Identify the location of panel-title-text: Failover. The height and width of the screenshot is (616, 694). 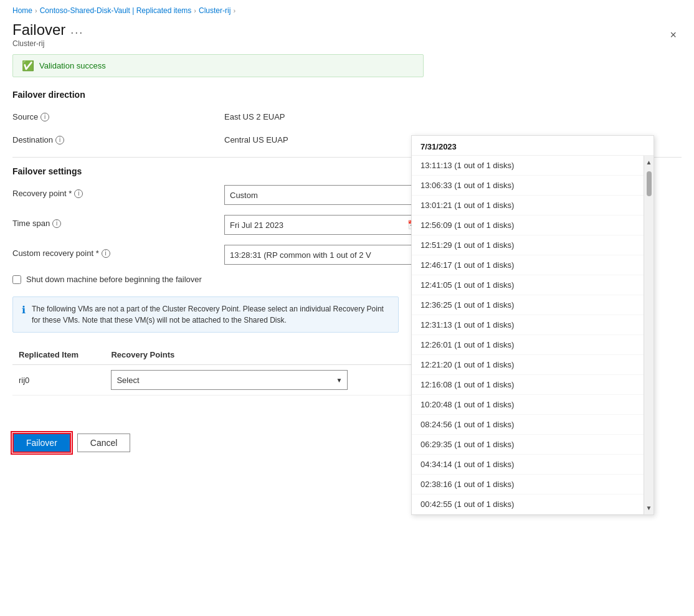
(39, 30).